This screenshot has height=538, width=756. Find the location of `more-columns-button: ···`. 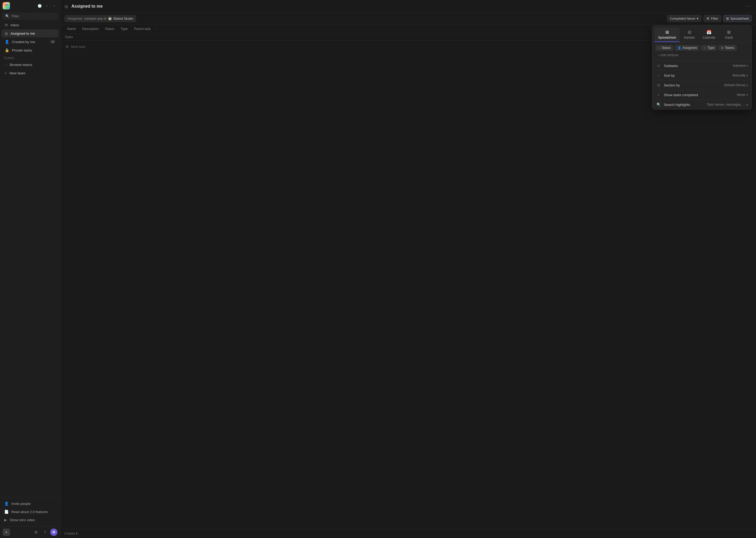

more-columns-button: ··· is located at coordinates (157, 29).